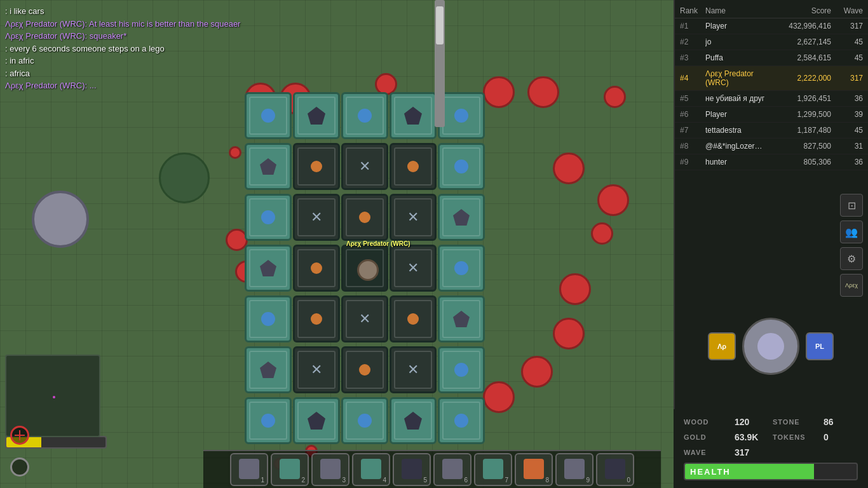 The height and width of the screenshot is (488, 868). What do you see at coordinates (371, 470) in the screenshot?
I see `hotbar-slot-4: 4` at bounding box center [371, 470].